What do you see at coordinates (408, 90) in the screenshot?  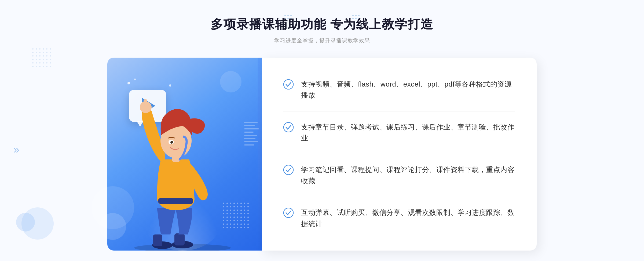 I see `feature-text-1: 支持视频、音频、flash、word、excel、ppt、pdf等各种格式的资源…` at bounding box center [408, 90].